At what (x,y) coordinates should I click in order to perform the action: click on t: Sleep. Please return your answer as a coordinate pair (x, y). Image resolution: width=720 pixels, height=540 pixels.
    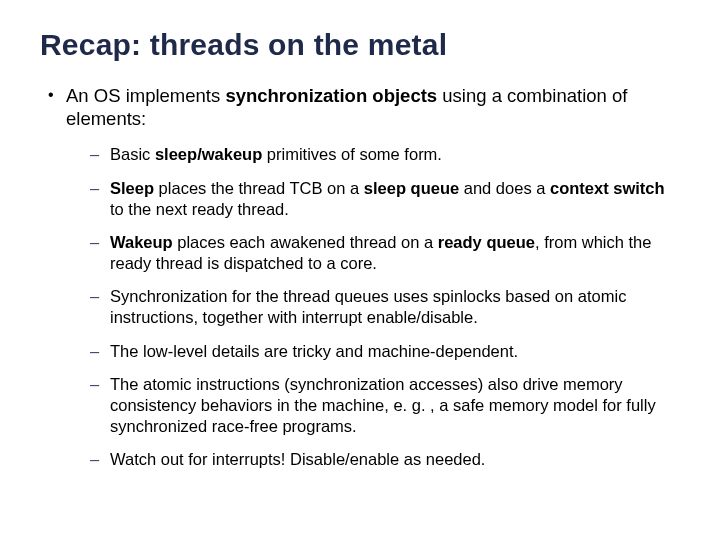
    Looking at the image, I should click on (132, 188).